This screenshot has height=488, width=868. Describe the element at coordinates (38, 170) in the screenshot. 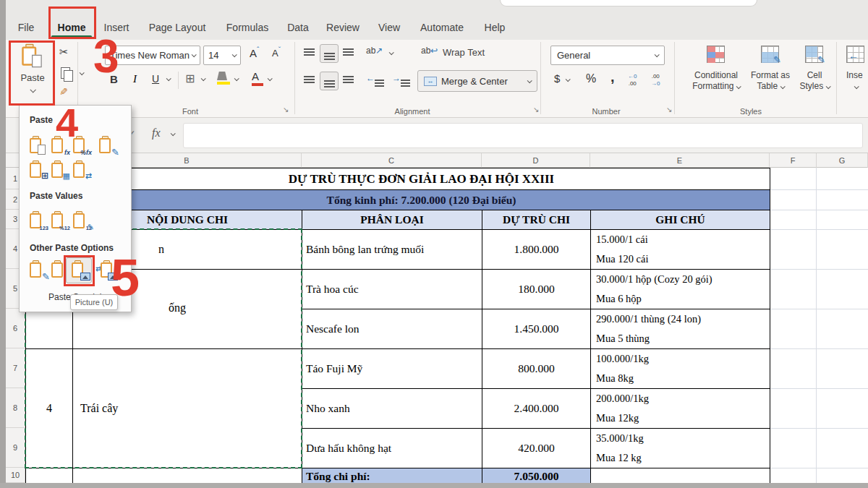

I see `paste-option-no-borders-icon: ⊞` at that location.